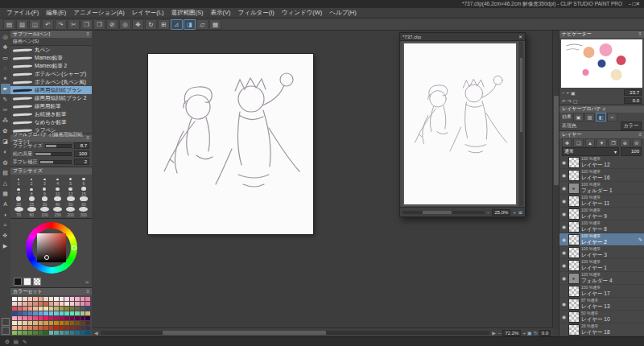 Image resolution: width=644 pixels, height=346 pixels. Describe the element at coordinates (444, 212) in the screenshot. I see `floating-horizontal-scrollbar` at that location.